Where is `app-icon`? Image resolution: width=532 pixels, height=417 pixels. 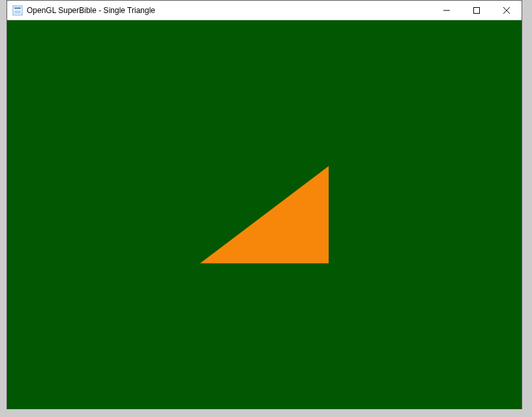
app-icon is located at coordinates (18, 10).